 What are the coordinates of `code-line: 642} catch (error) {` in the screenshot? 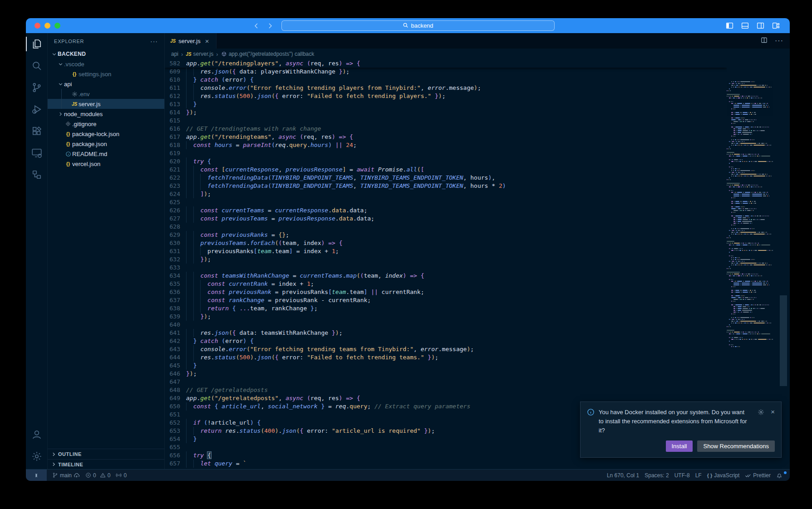 It's located at (446, 341).